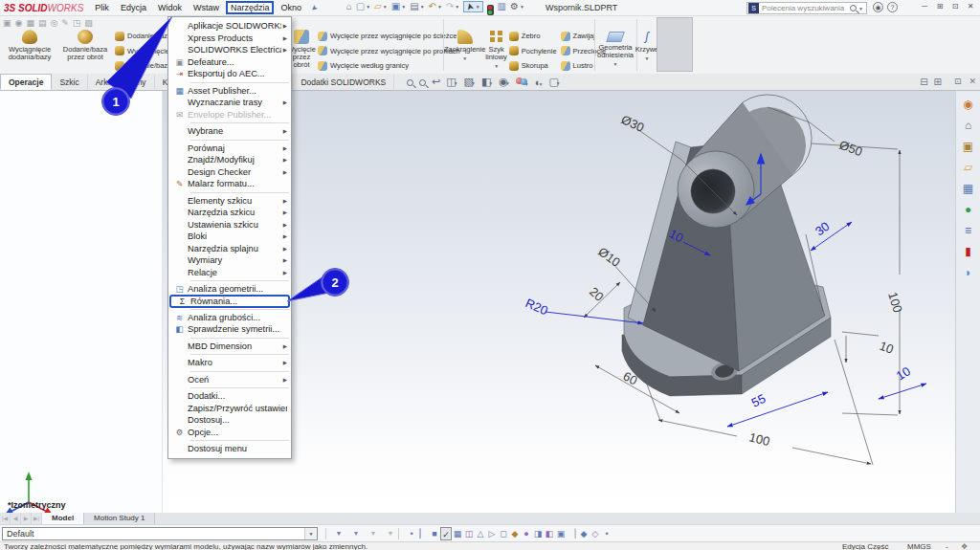  I want to click on selection-filter-icon-2: ▼, so click(356, 534).